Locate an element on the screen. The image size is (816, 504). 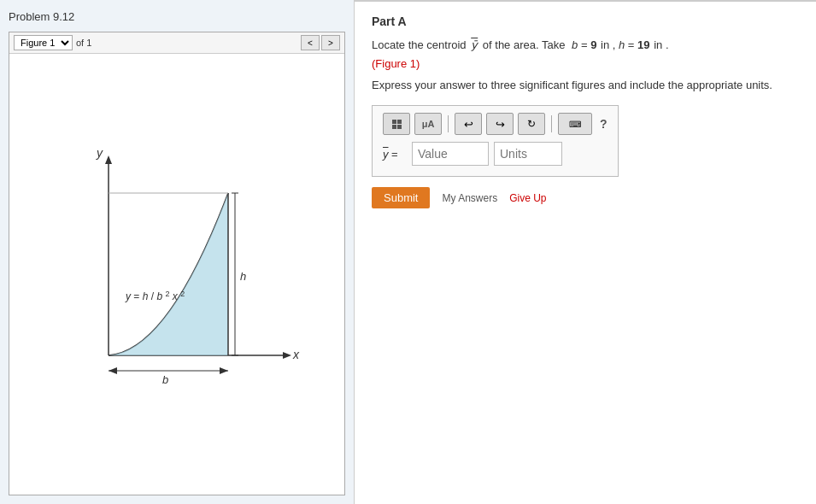
figure-header: Figure 1 of 1 < > is located at coordinates (177, 43).